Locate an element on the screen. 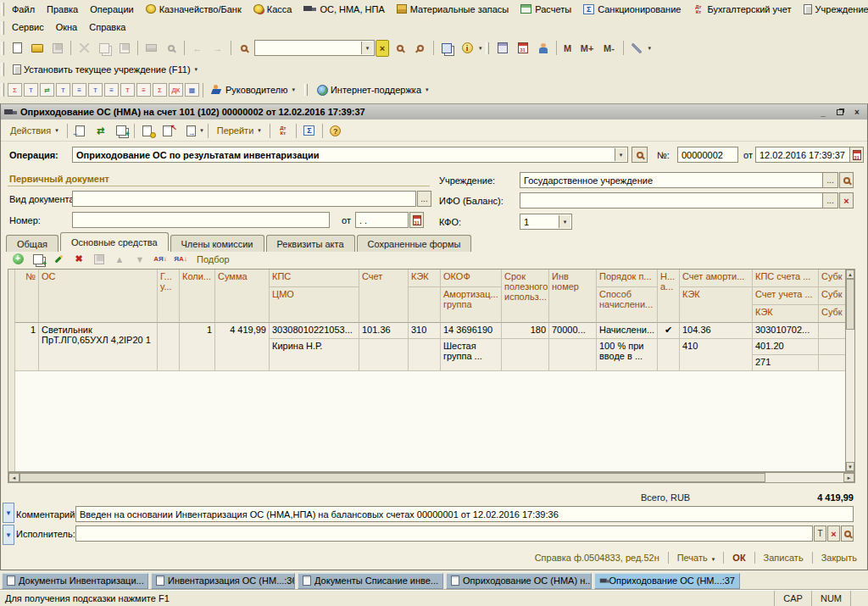  write-button: ← is located at coordinates (81, 131).